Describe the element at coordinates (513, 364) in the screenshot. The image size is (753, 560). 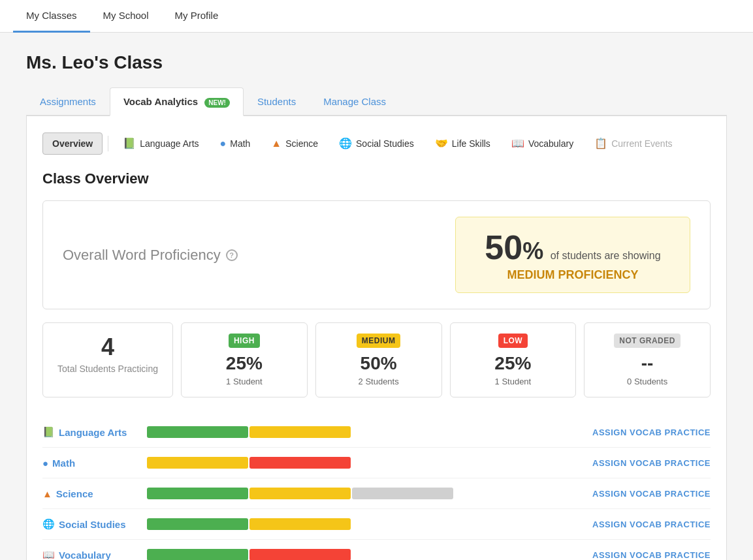
I see `low-percent: 25%` at that location.